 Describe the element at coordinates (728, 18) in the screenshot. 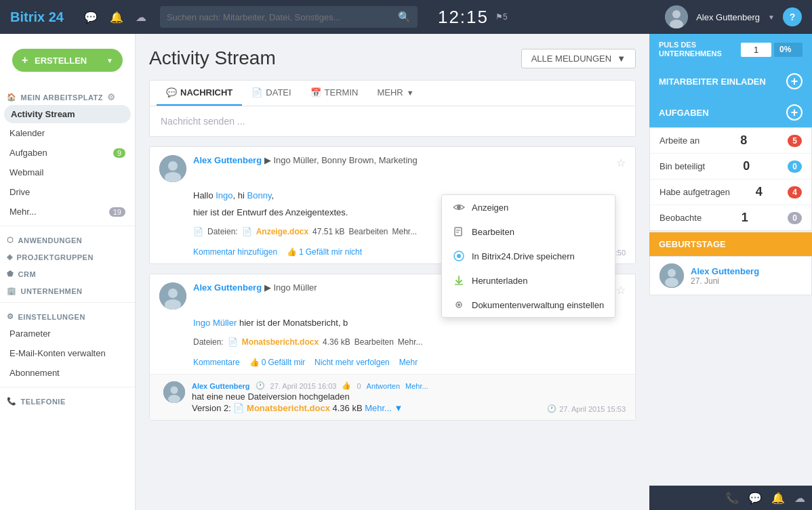

I see `username: Alex Guttenberg` at that location.